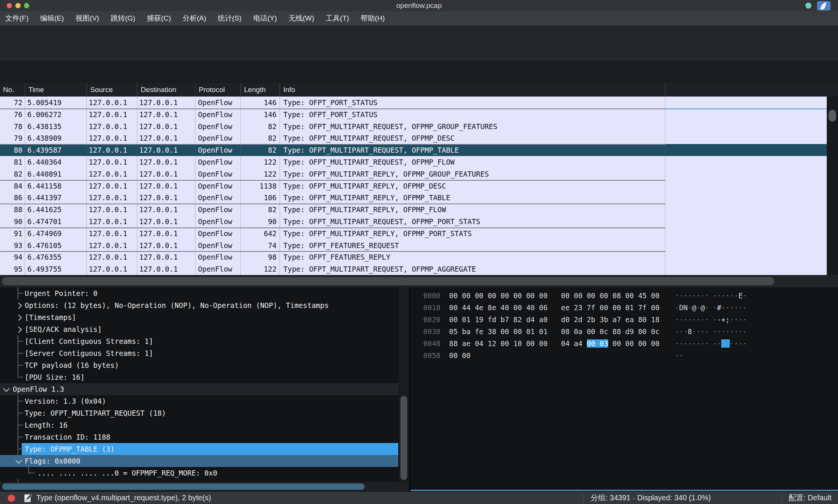  Describe the element at coordinates (832, 186) in the screenshot. I see `packet-list-vscrollbar` at that location.